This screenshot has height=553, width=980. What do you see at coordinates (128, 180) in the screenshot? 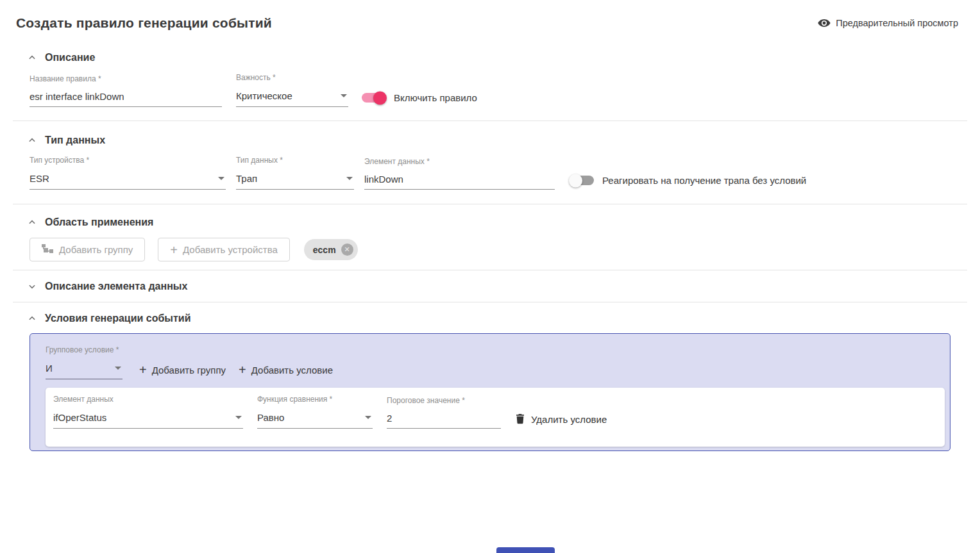
I see `device-type-select: ESR` at bounding box center [128, 180].